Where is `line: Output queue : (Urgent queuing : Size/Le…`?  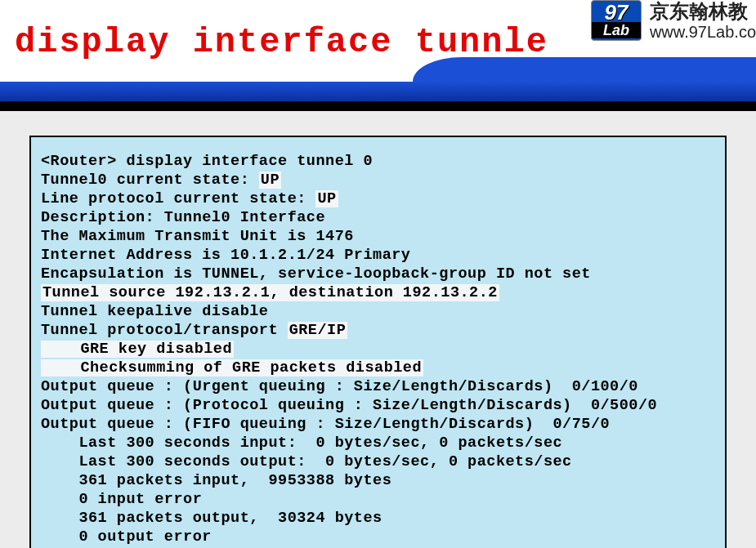 line: Output queue : (Urgent queuing : Size/Le… is located at coordinates (340, 387).